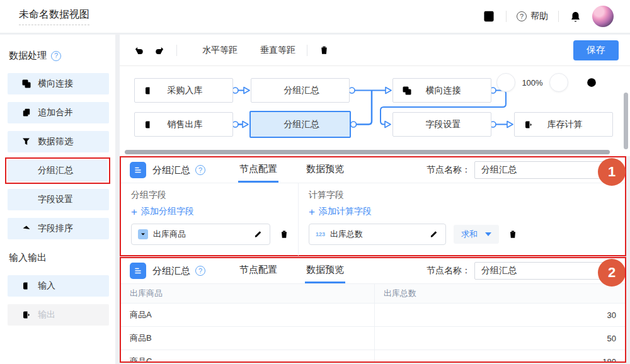  Describe the element at coordinates (563, 125) in the screenshot. I see `node-inventory-calc: 库存计算` at that location.